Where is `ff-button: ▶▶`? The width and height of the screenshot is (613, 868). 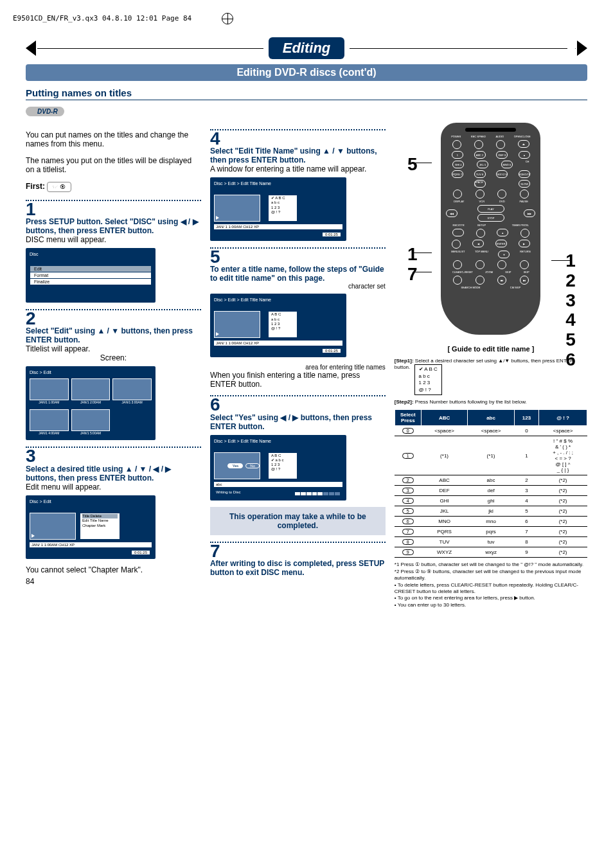 ff-button: ▶▶ is located at coordinates (529, 213).